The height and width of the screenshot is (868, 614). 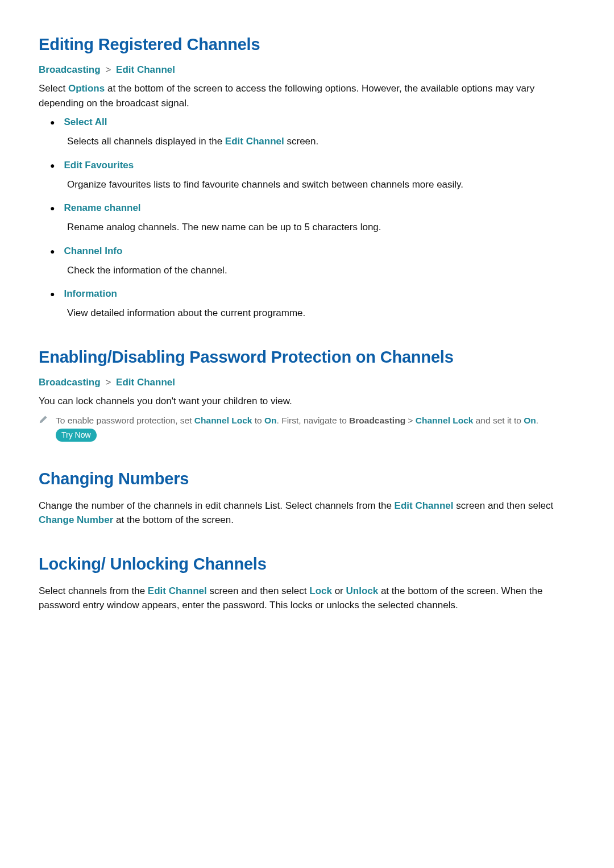 I want to click on heading: Enabling/Disabling Password Protection o…, so click(x=307, y=357).